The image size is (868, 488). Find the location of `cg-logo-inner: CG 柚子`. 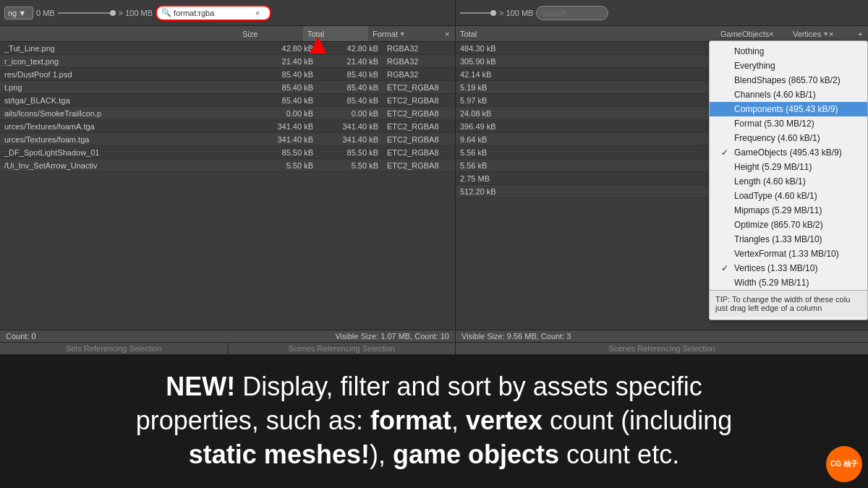

cg-logo-inner: CG 柚子 is located at coordinates (844, 464).